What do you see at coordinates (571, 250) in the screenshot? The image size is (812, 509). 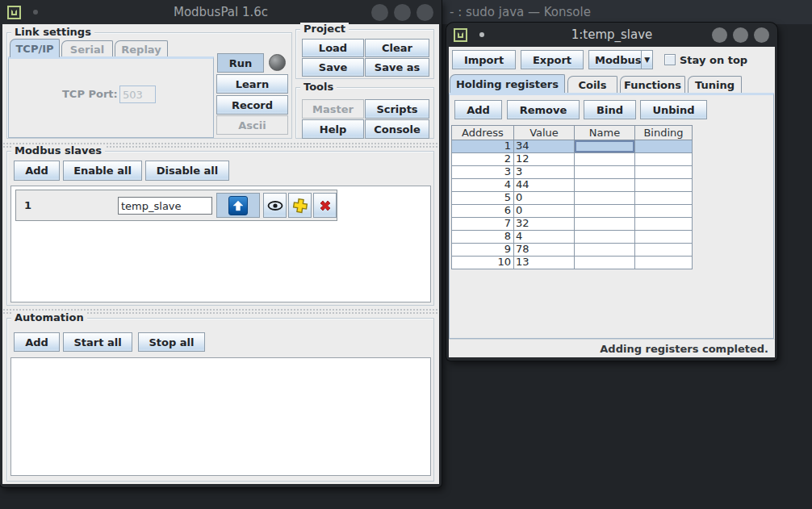 I see `table-row: 978` at bounding box center [571, 250].